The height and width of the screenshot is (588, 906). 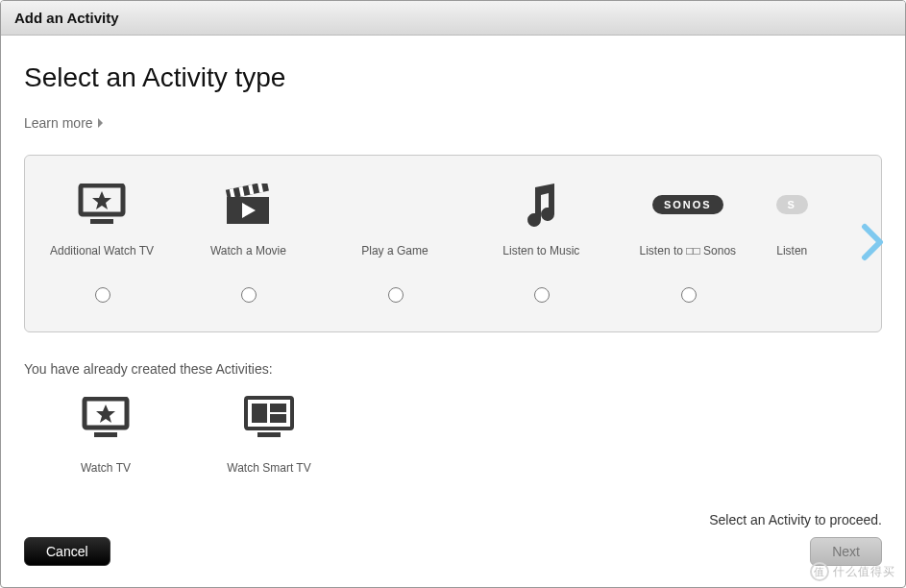 I want to click on existing-label: Watch TV, so click(x=106, y=468).